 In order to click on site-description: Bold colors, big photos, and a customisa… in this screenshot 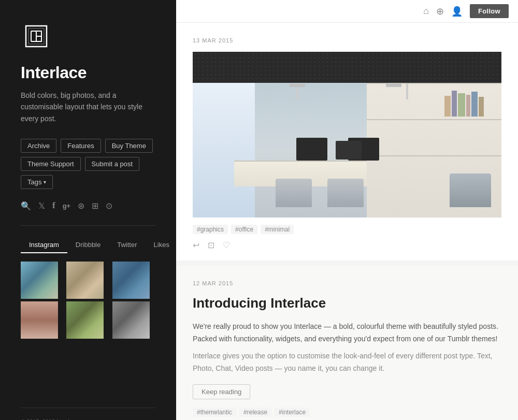, I will do `click(88, 107)`.